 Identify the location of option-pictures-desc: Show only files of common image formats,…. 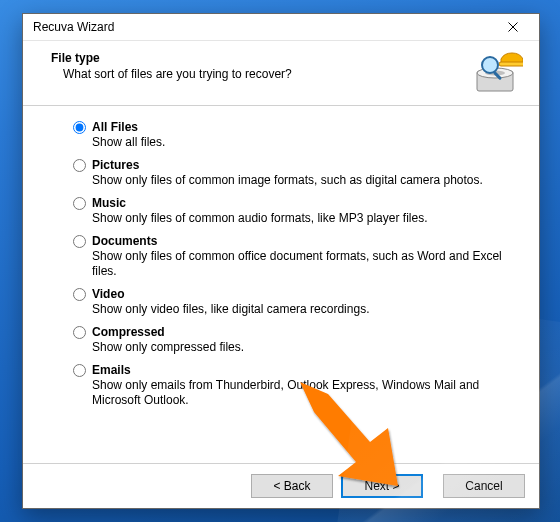
(304, 180).